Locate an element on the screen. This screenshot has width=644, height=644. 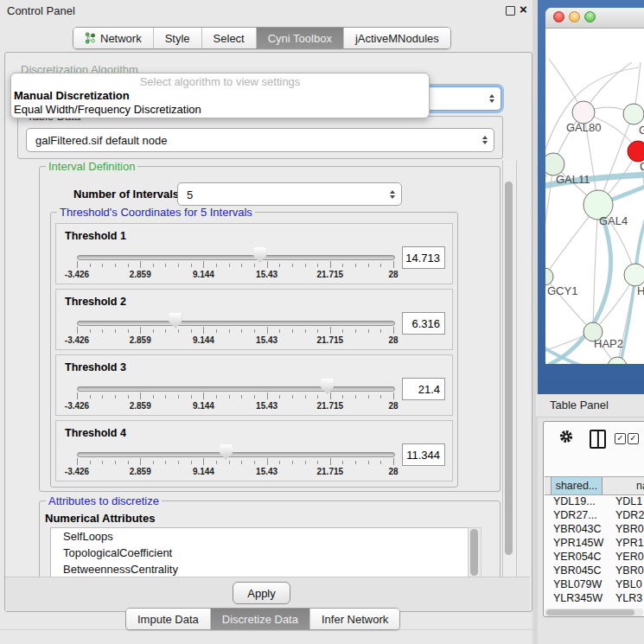
threshold-box: Threshold 1 -3.4262.8599.14415.4321.7152… is located at coordinates (254, 254).